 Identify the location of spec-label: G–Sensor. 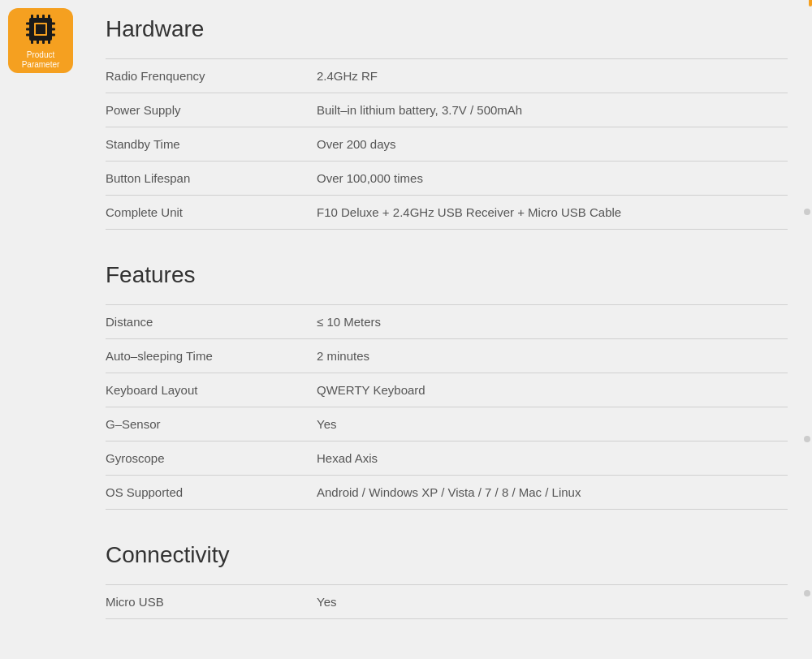
(211, 424).